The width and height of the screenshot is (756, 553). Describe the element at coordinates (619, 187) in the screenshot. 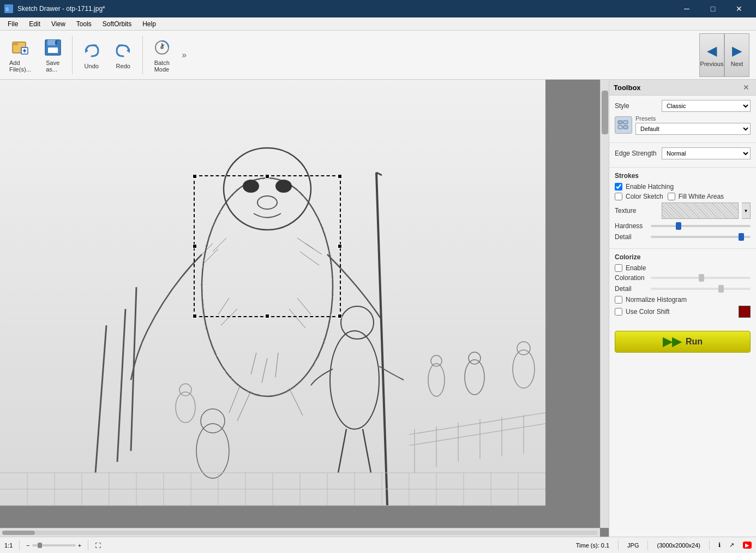

I see `enable-hatching-checkbox` at that location.